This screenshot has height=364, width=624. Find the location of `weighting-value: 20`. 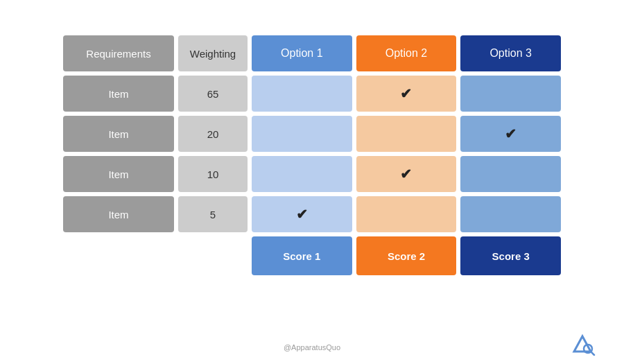

weighting-value: 20 is located at coordinates (213, 134).